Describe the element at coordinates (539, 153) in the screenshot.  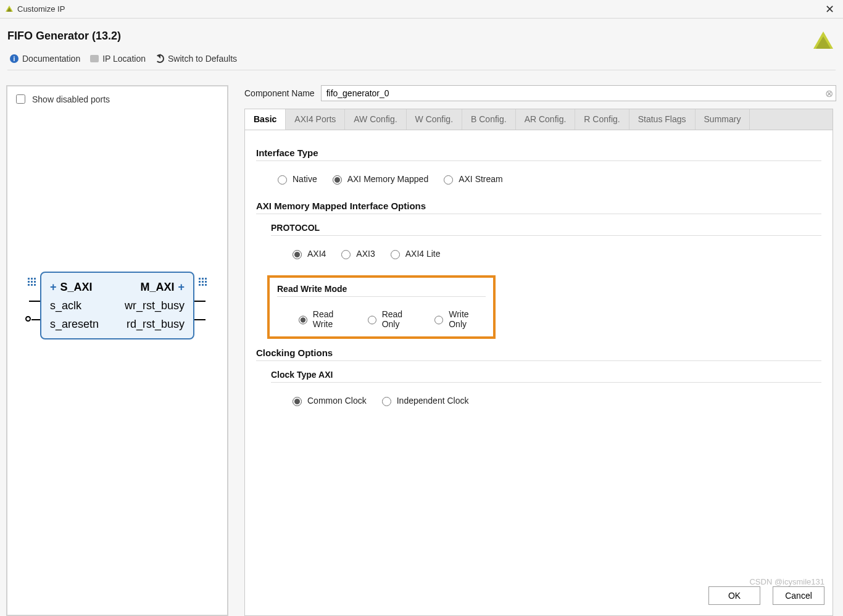
I see `interface-type-title: Interface Type` at that location.